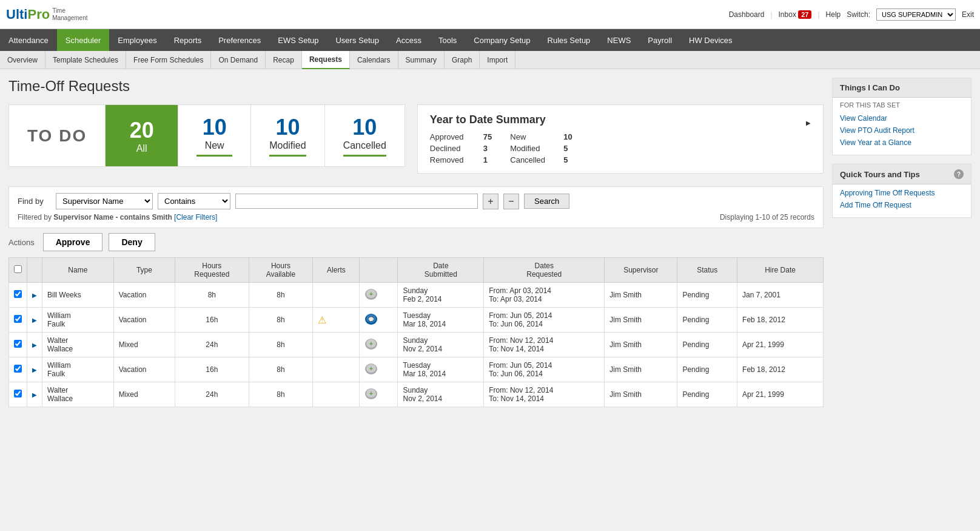 The height and width of the screenshot is (531, 980). What do you see at coordinates (902, 143) in the screenshot?
I see `view-year-glance-link: View Year at a Glance` at bounding box center [902, 143].